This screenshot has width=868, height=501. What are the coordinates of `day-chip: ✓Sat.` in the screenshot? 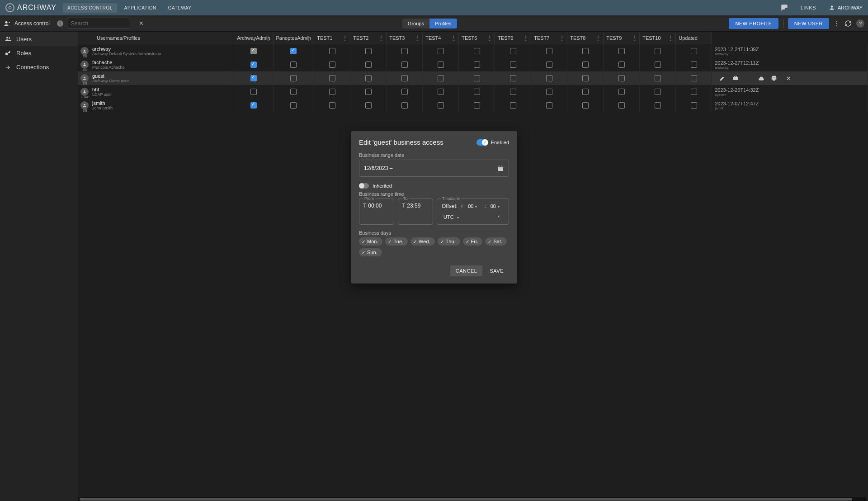 It's located at (496, 241).